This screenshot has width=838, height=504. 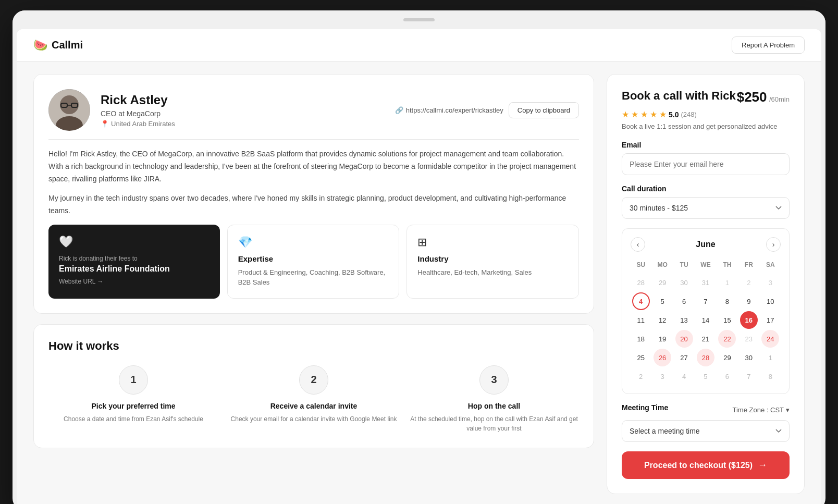 What do you see at coordinates (706, 431) in the screenshot?
I see `meeting-time-select: Select a meeting time` at bounding box center [706, 431].